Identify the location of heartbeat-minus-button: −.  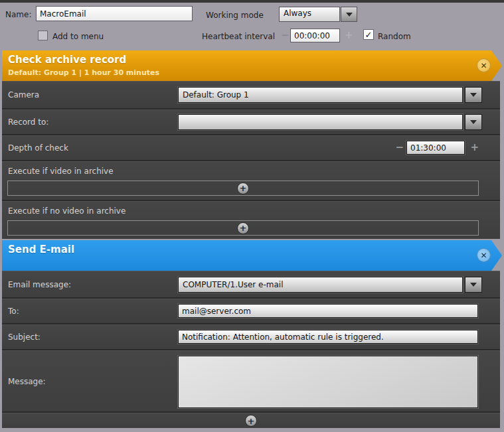
(286, 35).